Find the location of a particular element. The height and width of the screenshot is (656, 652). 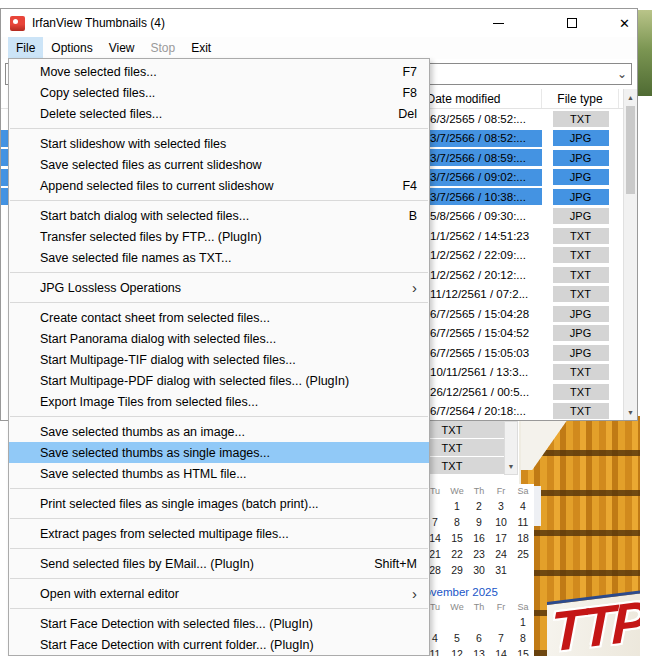

calendar-day: 30 is located at coordinates (479, 570).